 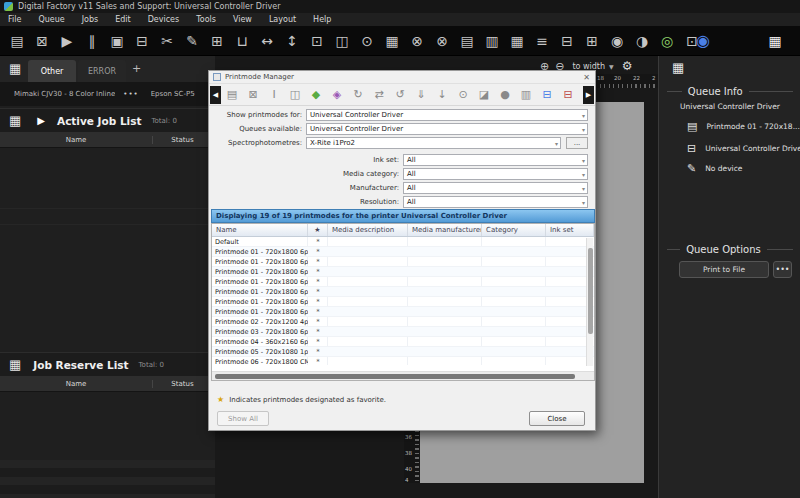 I want to click on navigator-icon: ◉, so click(x=703, y=41).